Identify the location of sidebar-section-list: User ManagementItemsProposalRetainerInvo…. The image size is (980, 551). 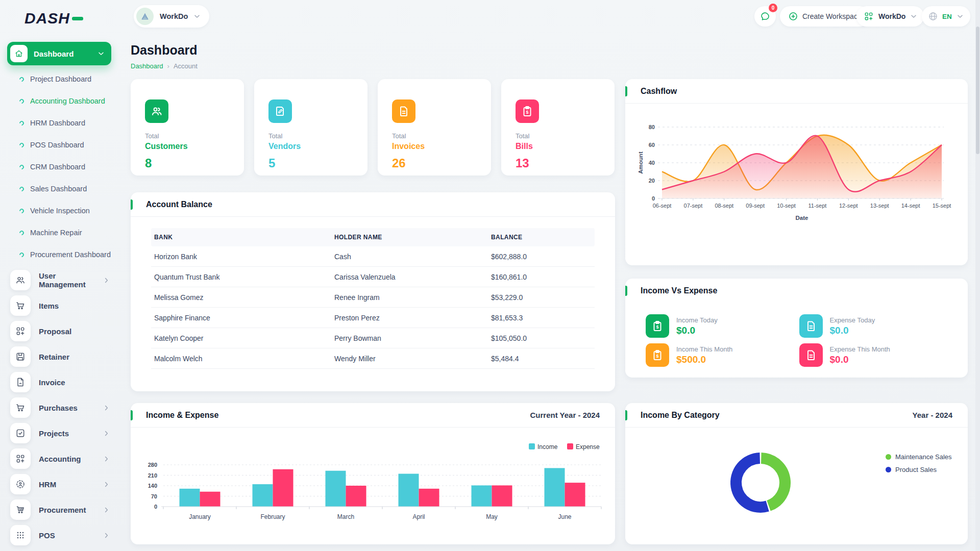
(59, 408).